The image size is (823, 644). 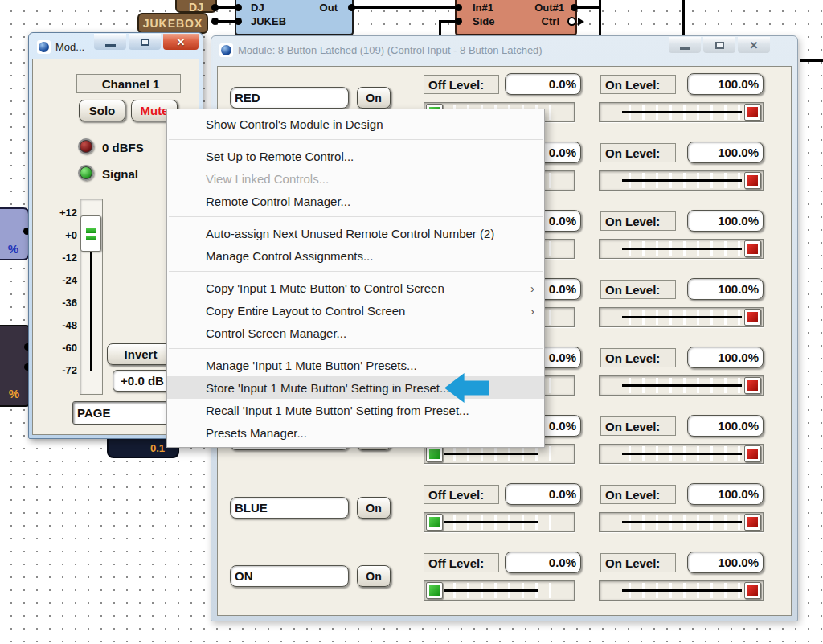 I want to click on menu-item: Presets Manager..., so click(x=355, y=433).